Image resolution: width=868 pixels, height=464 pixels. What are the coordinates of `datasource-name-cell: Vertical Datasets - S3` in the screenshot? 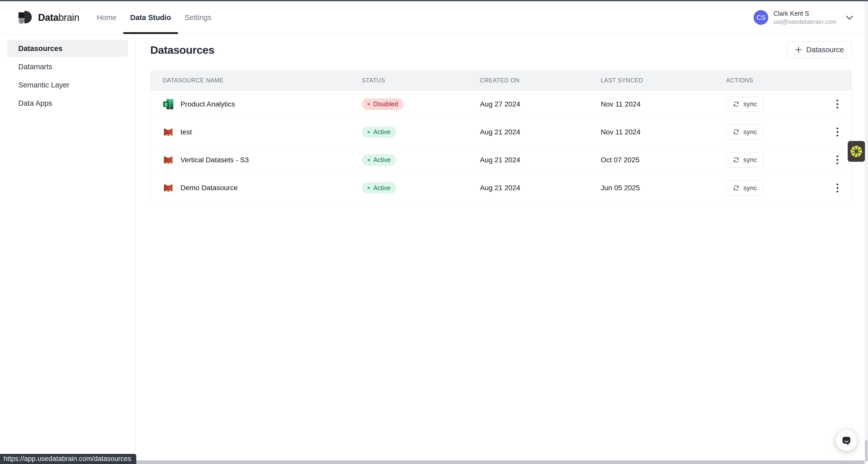 It's located at (256, 160).